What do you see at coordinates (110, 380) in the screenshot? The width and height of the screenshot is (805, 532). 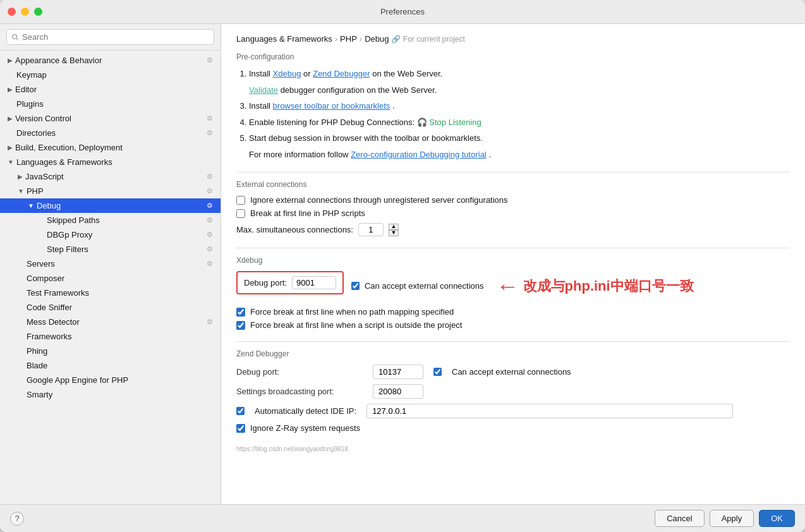 I see `sidebar-item-google-app-engine: Google App Engine for PHP` at bounding box center [110, 380].